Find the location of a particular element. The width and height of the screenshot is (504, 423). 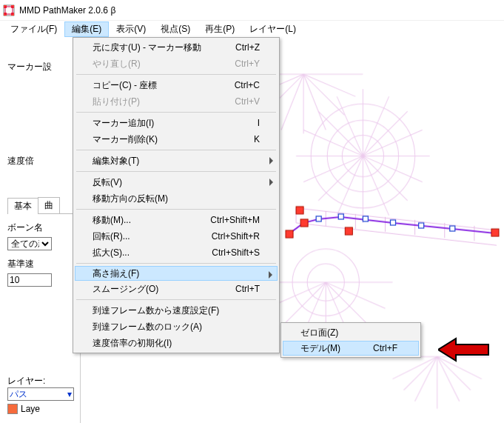

menu-bar: ファイル(F) 編集(E) 表示(V) 視点(S) 再生(P) レイヤー(L) is located at coordinates (252, 29).